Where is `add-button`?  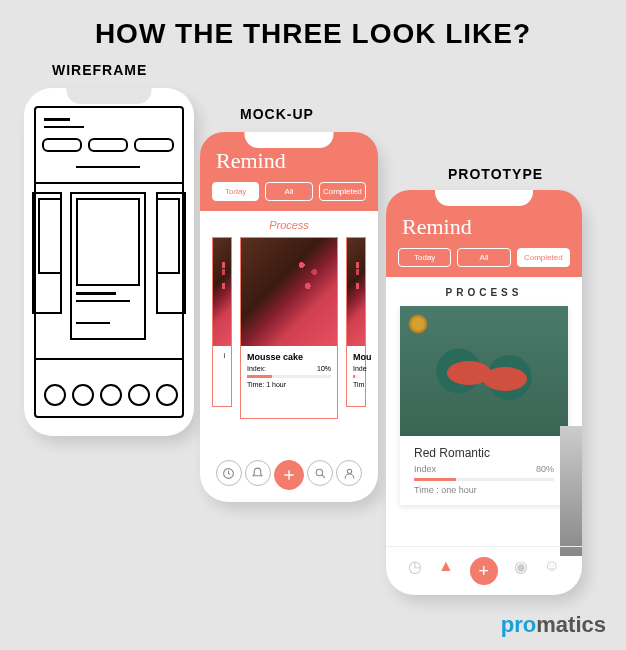
add-button is located at coordinates (289, 475).